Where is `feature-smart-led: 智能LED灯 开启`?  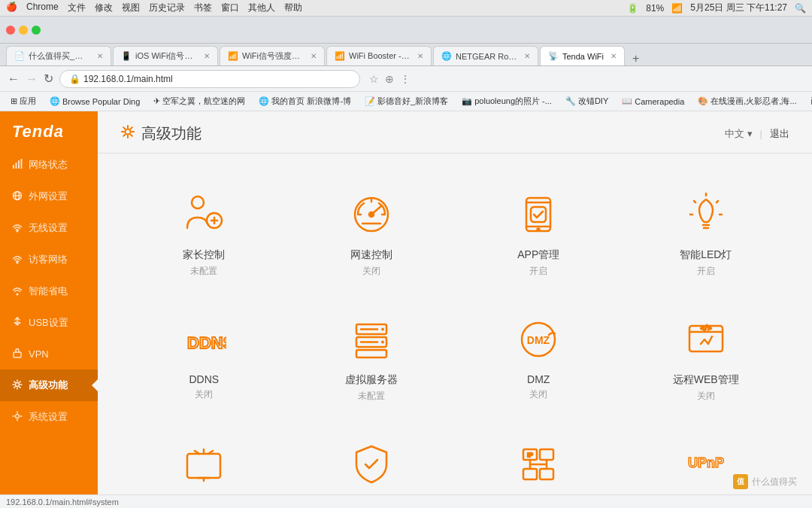 feature-smart-led: 智能LED灯 开启 is located at coordinates (707, 231).